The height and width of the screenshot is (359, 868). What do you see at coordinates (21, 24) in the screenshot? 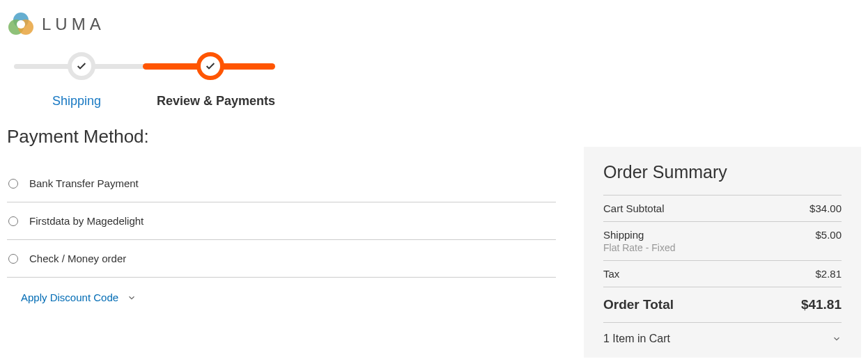
I see `logo-icon` at bounding box center [21, 24].